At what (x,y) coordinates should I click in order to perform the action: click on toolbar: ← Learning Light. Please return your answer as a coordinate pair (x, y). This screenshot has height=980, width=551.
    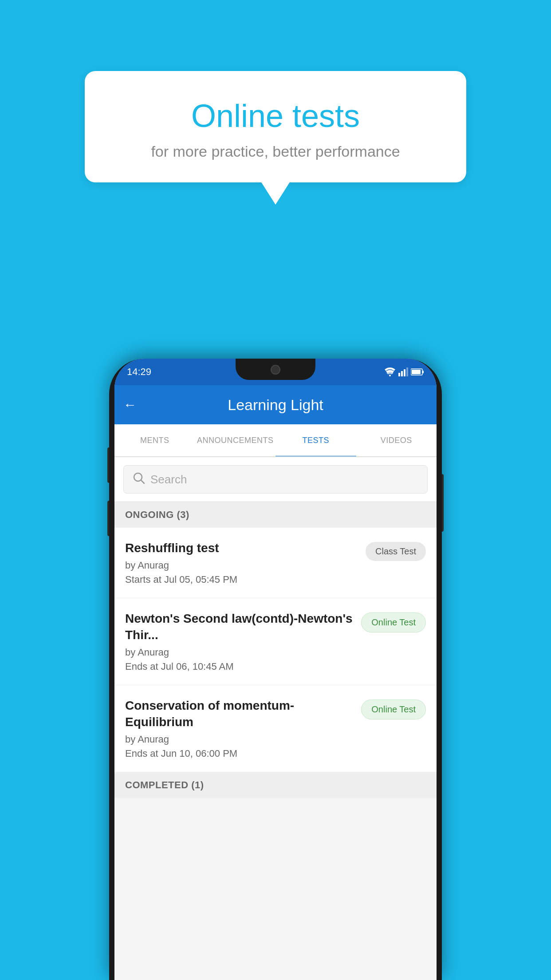
    Looking at the image, I should click on (276, 405).